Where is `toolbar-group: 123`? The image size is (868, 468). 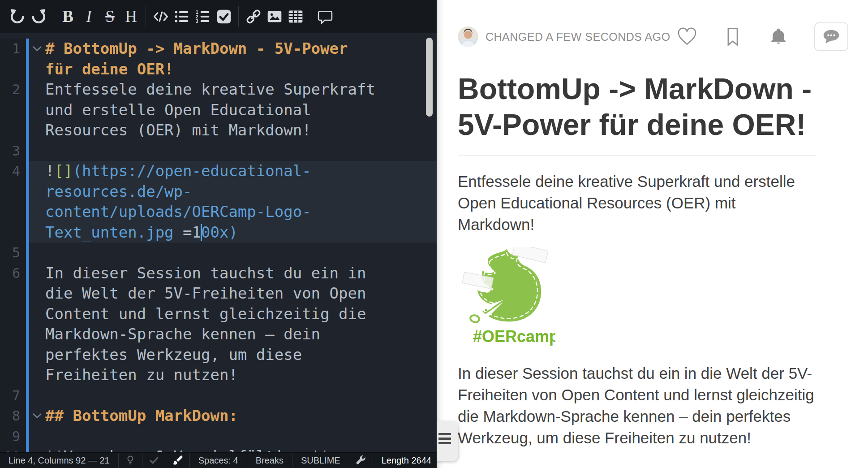
toolbar-group: 123 is located at coordinates (192, 17).